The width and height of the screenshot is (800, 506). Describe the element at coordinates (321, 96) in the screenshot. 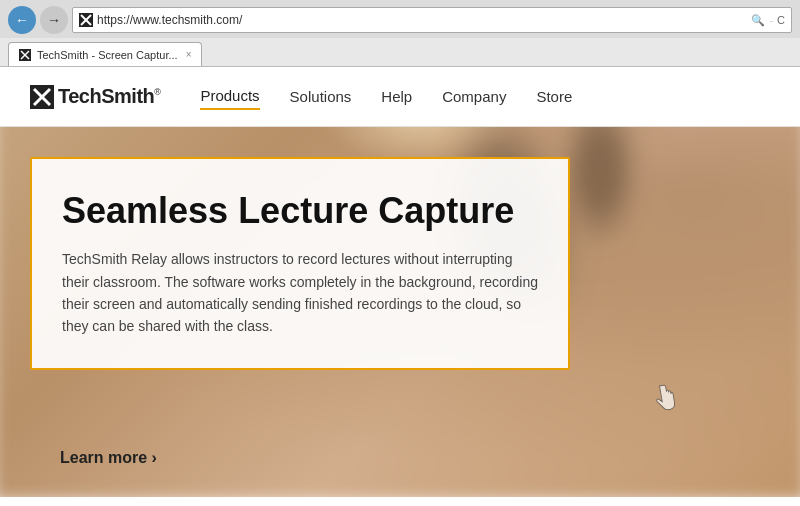

I see `nav-solutions: Solutions` at that location.